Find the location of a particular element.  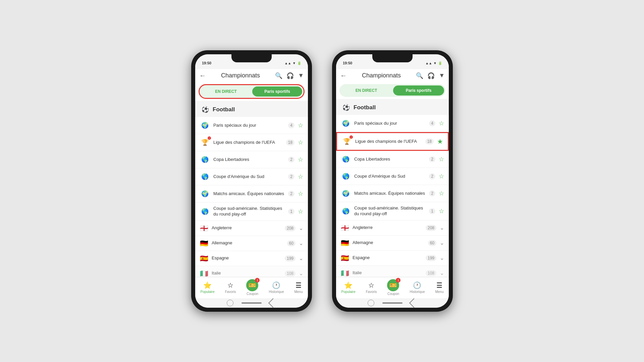

nav-menu-right: ☰ Menu is located at coordinates (439, 288).